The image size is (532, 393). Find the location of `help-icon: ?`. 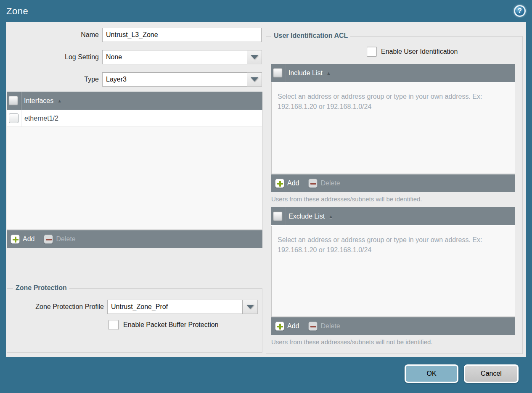

help-icon: ? is located at coordinates (520, 11).